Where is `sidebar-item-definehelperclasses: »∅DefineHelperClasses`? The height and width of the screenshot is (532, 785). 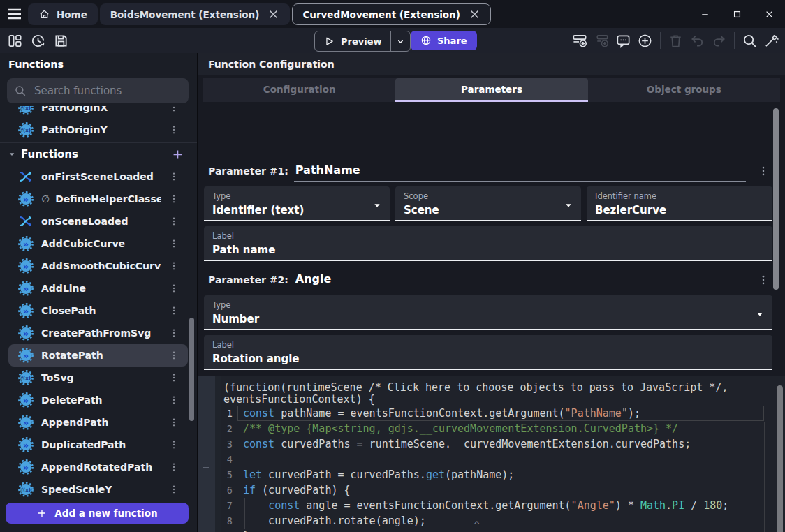
sidebar-item-definehelperclasses: »∅DefineHelperClasses is located at coordinates (98, 199).